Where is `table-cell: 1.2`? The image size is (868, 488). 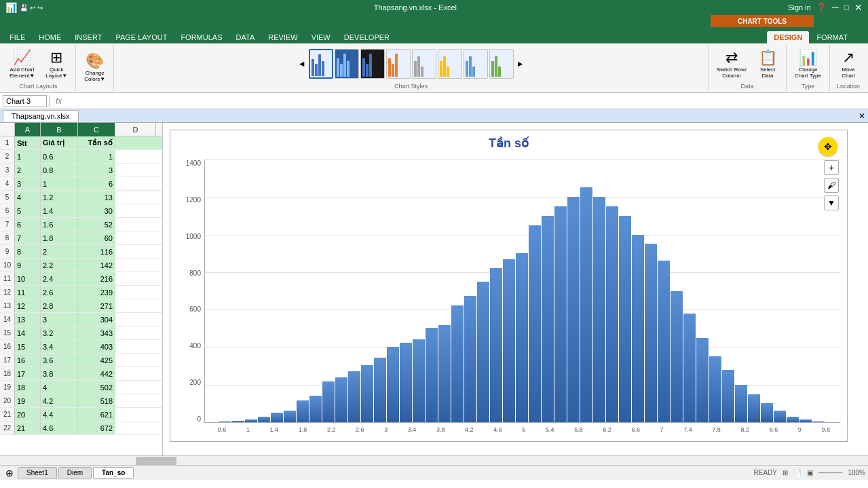
table-cell: 1.2 is located at coordinates (60, 197).